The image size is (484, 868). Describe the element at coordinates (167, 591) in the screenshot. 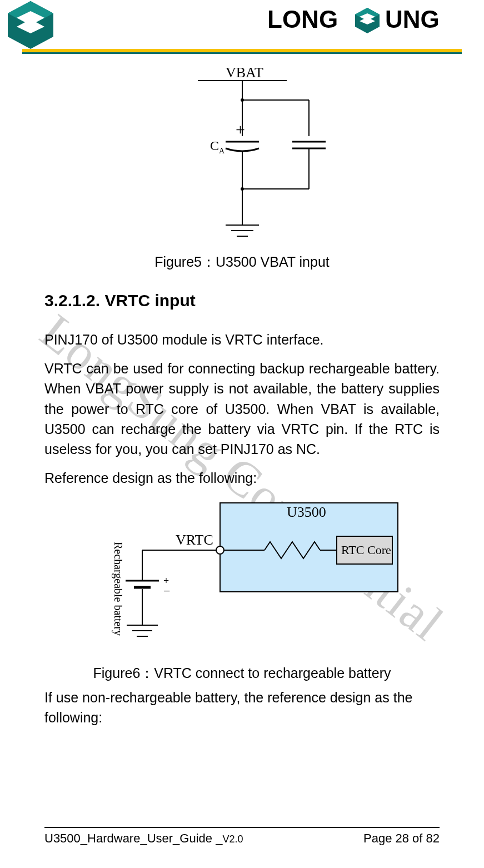

I see `battery-minus: −` at that location.